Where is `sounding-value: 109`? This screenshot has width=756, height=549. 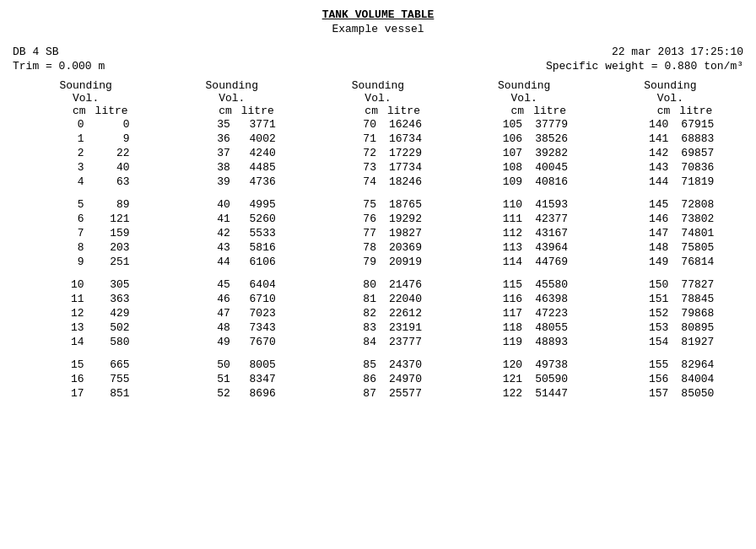 sounding-value: 109 is located at coordinates (501, 182).